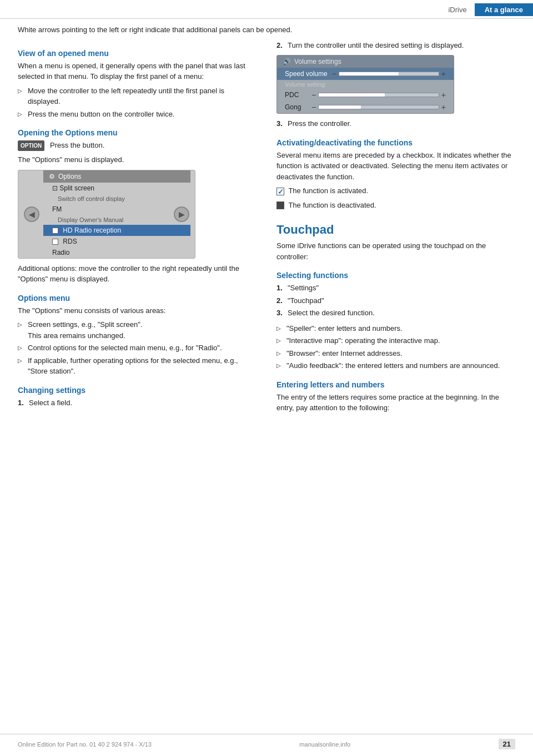  Describe the element at coordinates (70, 177) in the screenshot. I see `menu-title-text: Options` at that location.